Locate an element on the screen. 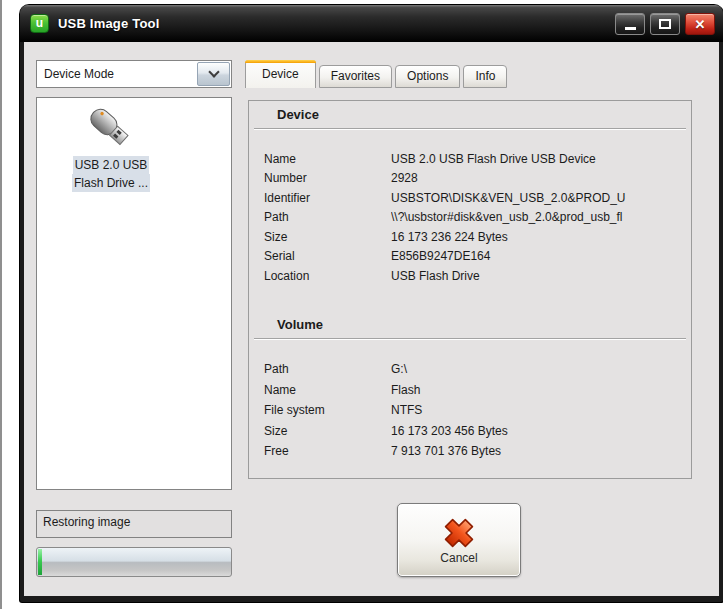  device-list-item: USB 2.0 USB Flash Drive ... is located at coordinates (111, 148).